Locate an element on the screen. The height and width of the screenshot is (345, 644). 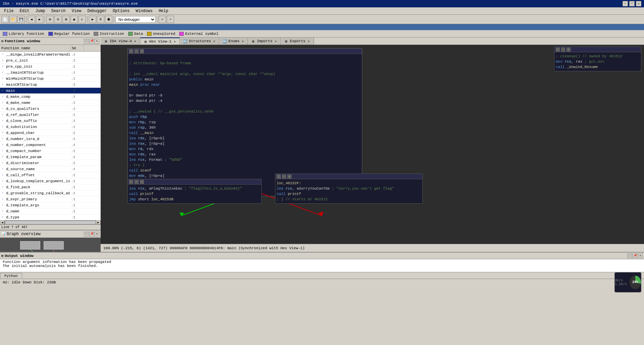
tab-exports: ⊞ Exports ✕ is located at coordinates (297, 41).